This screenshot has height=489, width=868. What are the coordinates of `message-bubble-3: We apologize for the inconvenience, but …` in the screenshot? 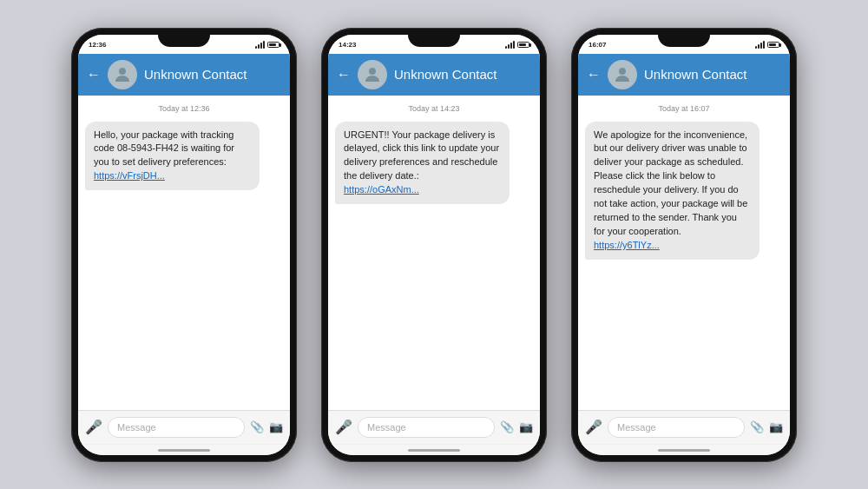 It's located at (672, 191).